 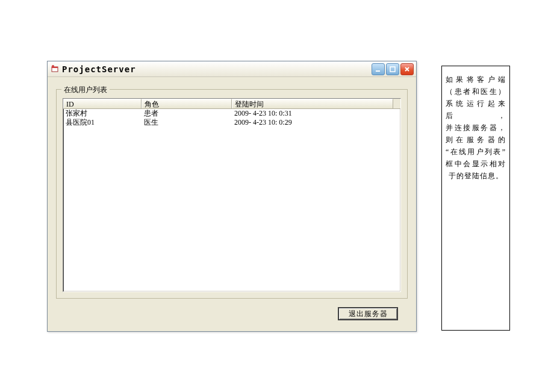 I want to click on note-line: 则在服务器的, so click(x=476, y=140).